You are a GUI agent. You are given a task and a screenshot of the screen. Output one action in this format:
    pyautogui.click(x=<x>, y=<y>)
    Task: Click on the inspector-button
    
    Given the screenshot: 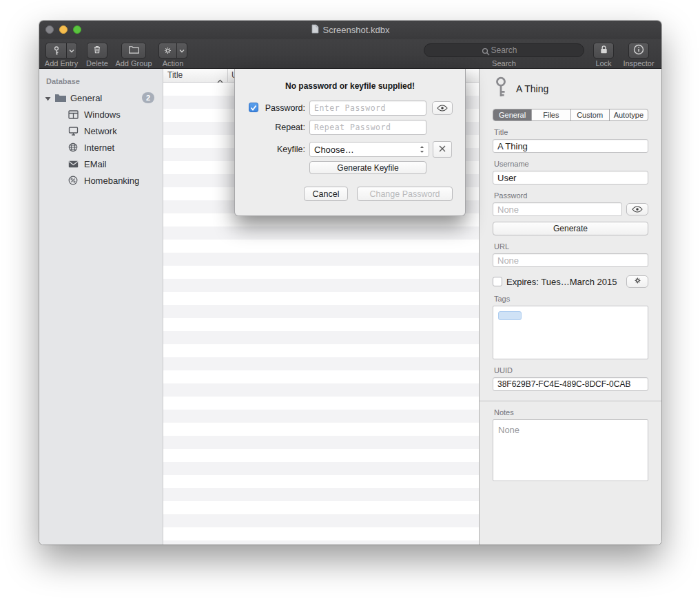 What is the action you would take?
    pyautogui.click(x=639, y=51)
    